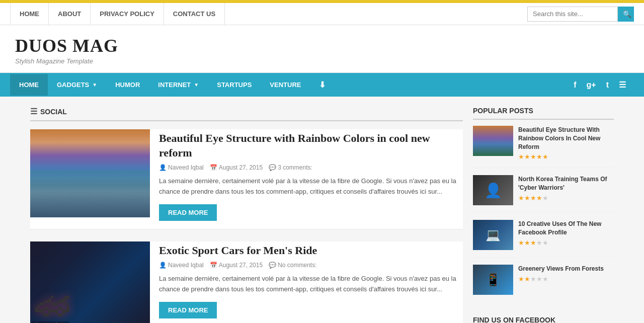 This screenshot has height=323, width=644. What do you see at coordinates (311, 168) in the screenshot?
I see `article-meta-1: 👤 Naveed Iqbal 📅 August 27, 2015 💬 3 com…` at bounding box center [311, 168].